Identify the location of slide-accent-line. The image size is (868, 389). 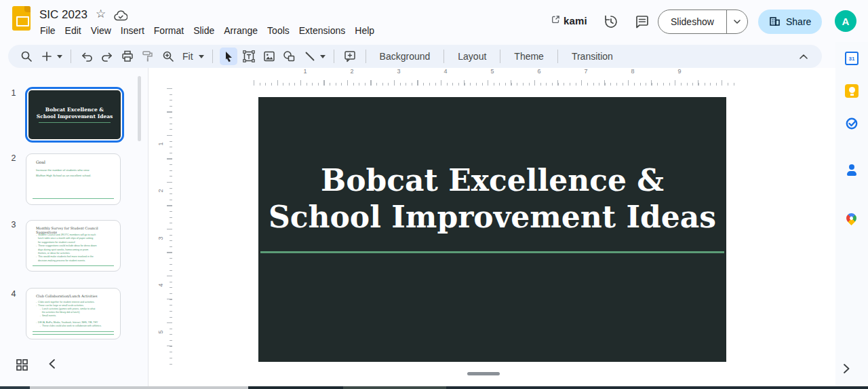
(492, 253).